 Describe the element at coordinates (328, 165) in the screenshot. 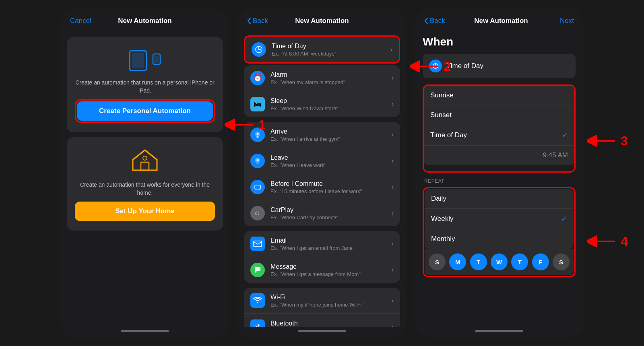

I see `leave-sub: Ex. "When I leave work"` at that location.